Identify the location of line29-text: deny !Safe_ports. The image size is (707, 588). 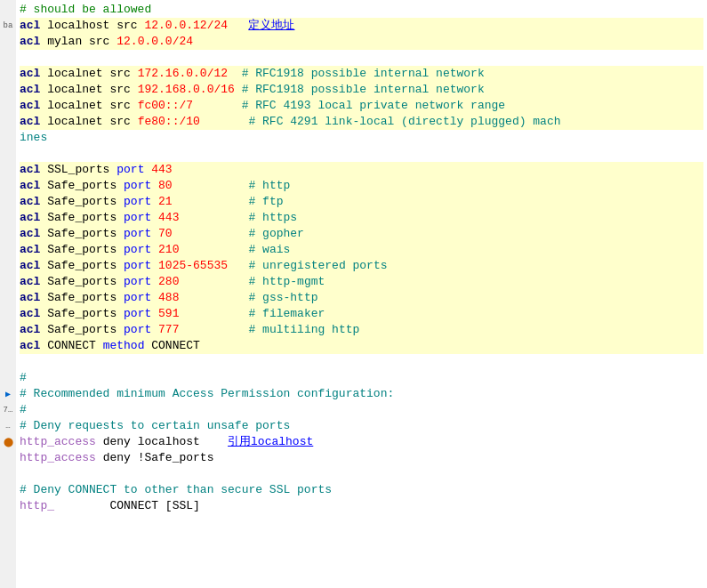
(155, 458).